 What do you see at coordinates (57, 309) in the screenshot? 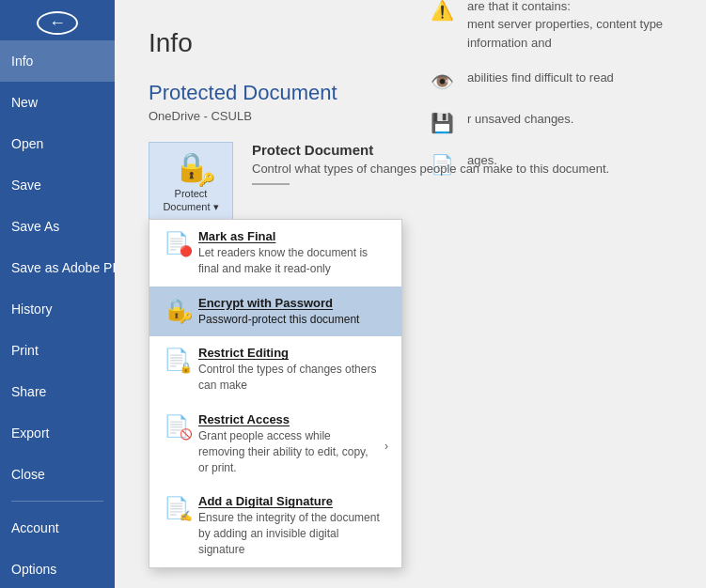
I see `sidebar-item-history: History` at bounding box center [57, 309].